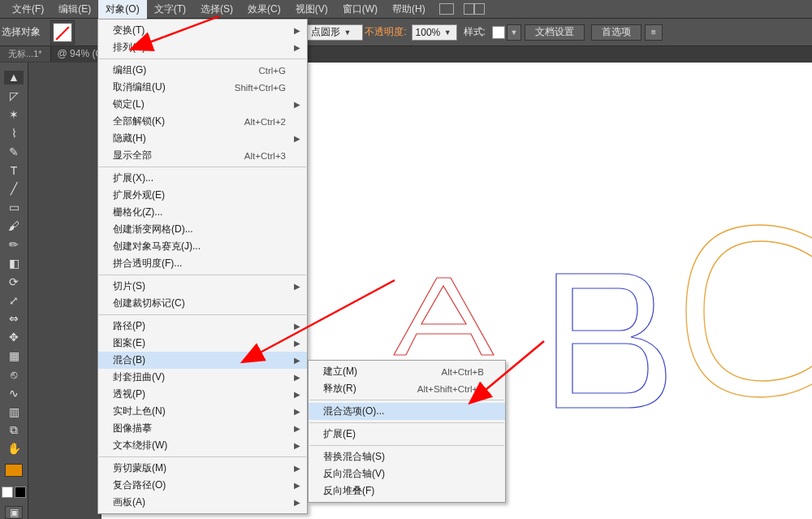 Image resolution: width=812 pixels, height=519 pixels. What do you see at coordinates (122, 10) in the screenshot?
I see `menu-object: 对象(O)` at bounding box center [122, 10].